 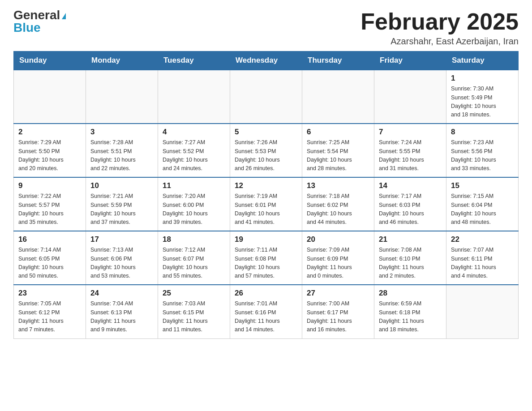 I want to click on day-number: 5, so click(x=266, y=132).